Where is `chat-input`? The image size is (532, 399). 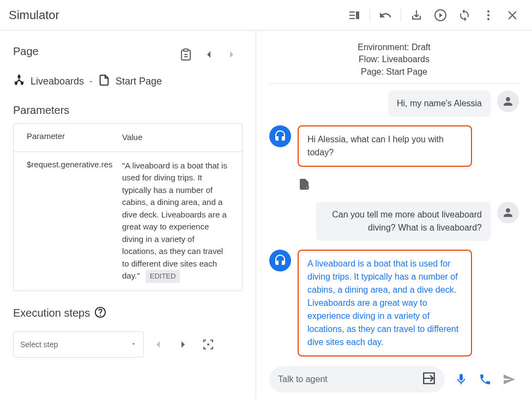
chat-input is located at coordinates (350, 379).